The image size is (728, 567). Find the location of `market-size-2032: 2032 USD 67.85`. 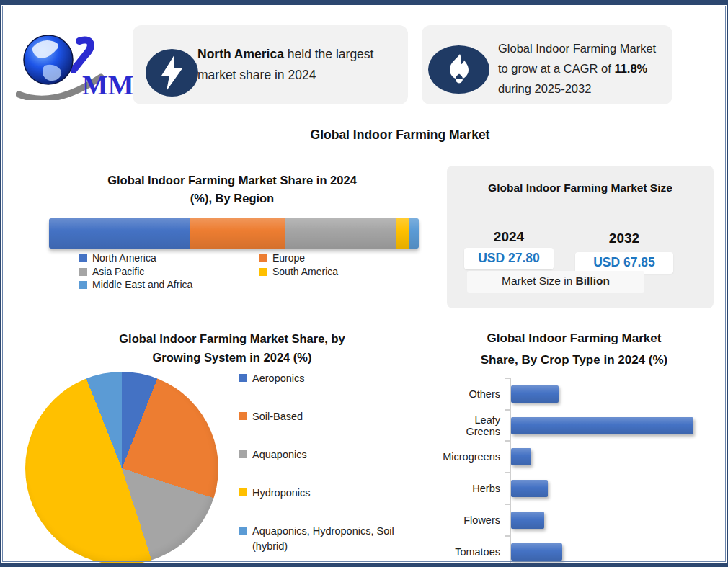

market-size-2032: 2032 USD 67.85 is located at coordinates (624, 252).